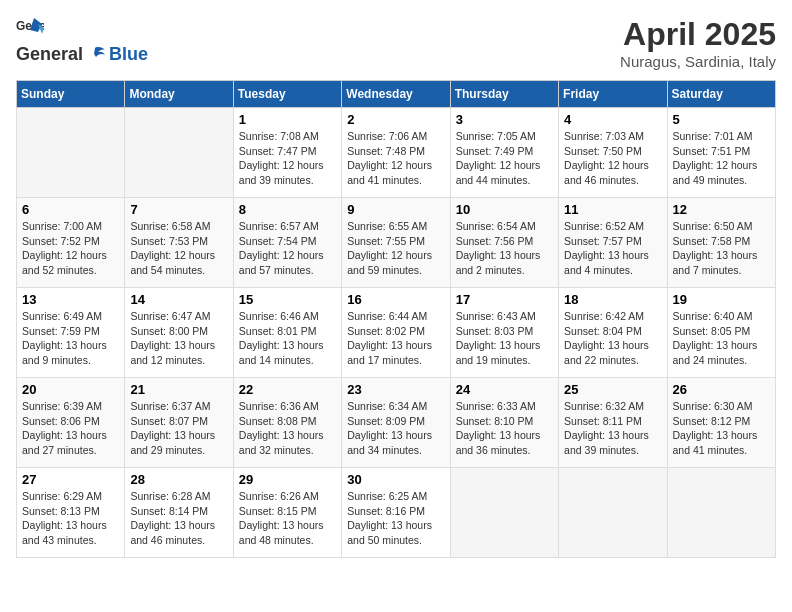  I want to click on calendar-cell: 4Sunrise: 7:03 AM Sunset: 7:50 PM Daylig…, so click(613, 153).